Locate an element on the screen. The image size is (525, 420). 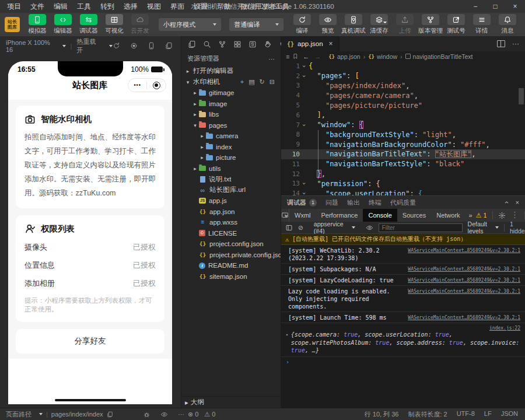
tree-item: ▸image is located at coordinates (231, 104).